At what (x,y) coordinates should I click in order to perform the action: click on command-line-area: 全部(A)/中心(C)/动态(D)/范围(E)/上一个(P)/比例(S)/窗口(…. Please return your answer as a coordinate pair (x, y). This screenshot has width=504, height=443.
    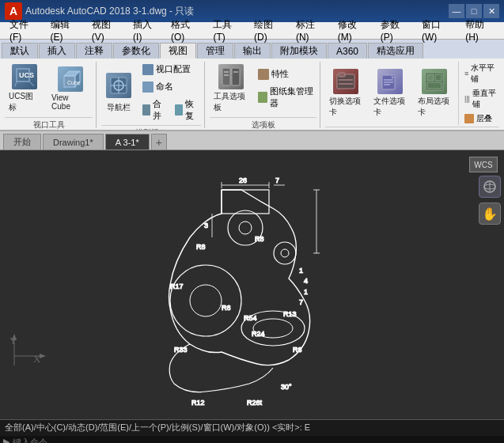
    Looking at the image, I should click on (252, 431).